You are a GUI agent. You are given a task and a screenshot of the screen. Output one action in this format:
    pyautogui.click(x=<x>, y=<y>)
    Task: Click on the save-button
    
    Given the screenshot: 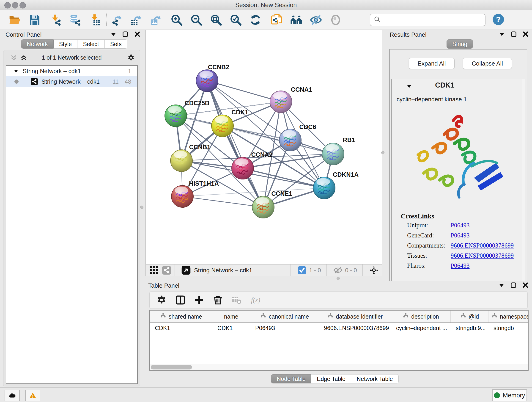 What is the action you would take?
    pyautogui.click(x=35, y=20)
    